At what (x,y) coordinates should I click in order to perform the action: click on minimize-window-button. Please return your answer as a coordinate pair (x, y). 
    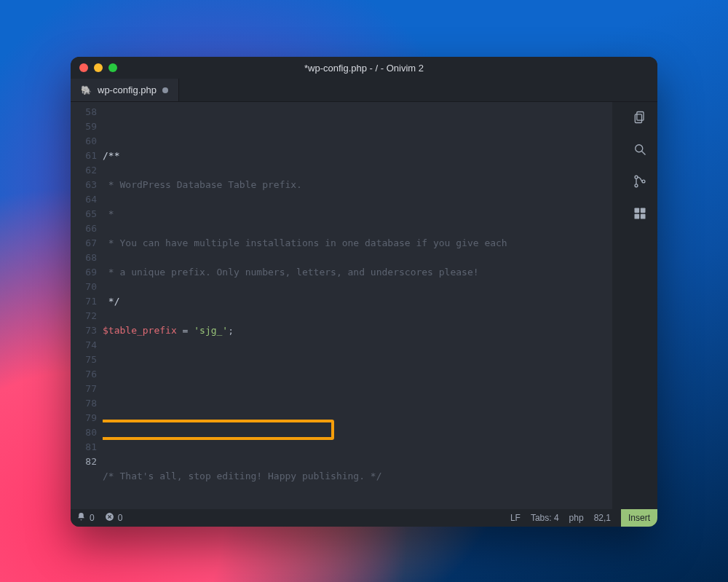
    Looking at the image, I should click on (98, 68).